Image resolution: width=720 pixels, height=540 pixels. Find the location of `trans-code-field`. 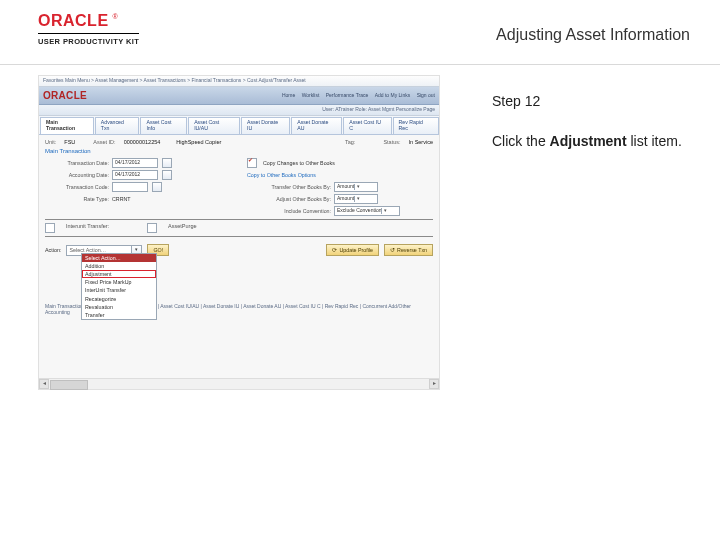

trans-code-field is located at coordinates (130, 187).